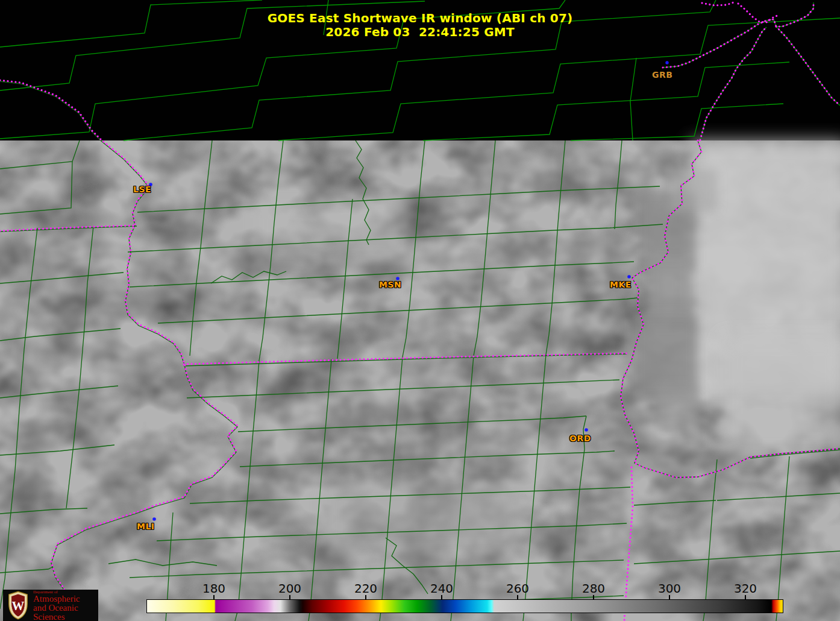 This screenshot has width=840, height=621. Describe the element at coordinates (146, 526) in the screenshot. I see `station-label-mli: MLI` at that location.